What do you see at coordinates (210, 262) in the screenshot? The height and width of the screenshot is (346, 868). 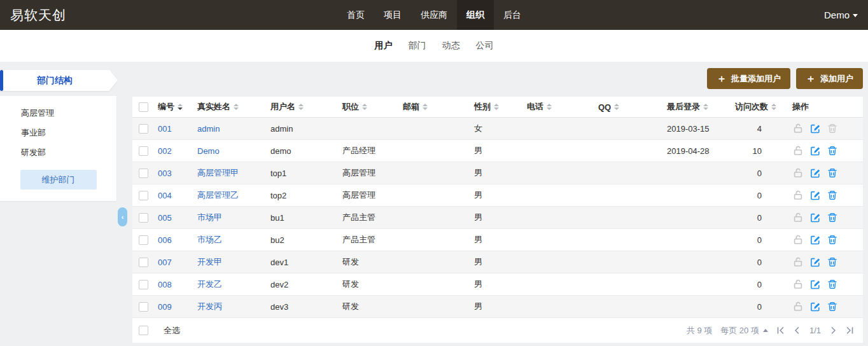 I see `user-realname-link: 开发甲` at bounding box center [210, 262].